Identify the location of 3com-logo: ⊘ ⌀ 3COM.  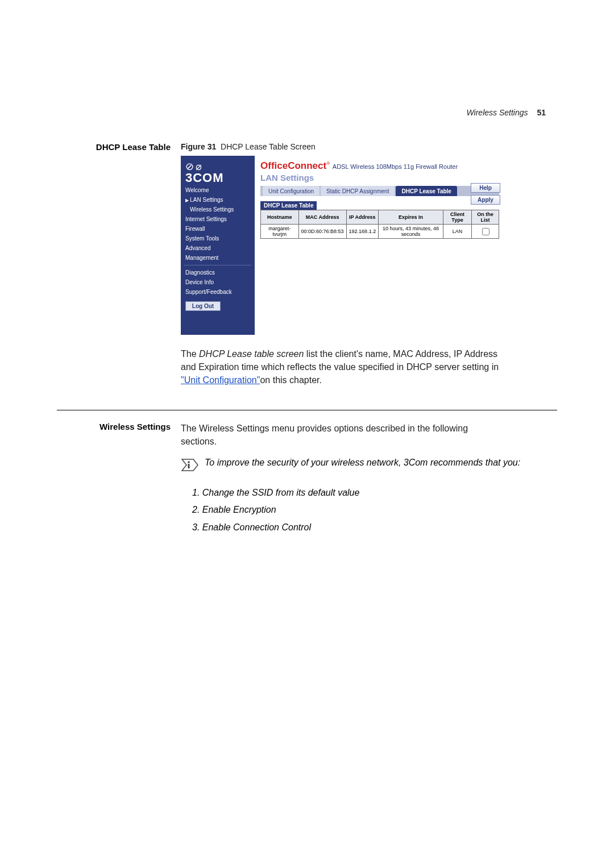
(218, 171).